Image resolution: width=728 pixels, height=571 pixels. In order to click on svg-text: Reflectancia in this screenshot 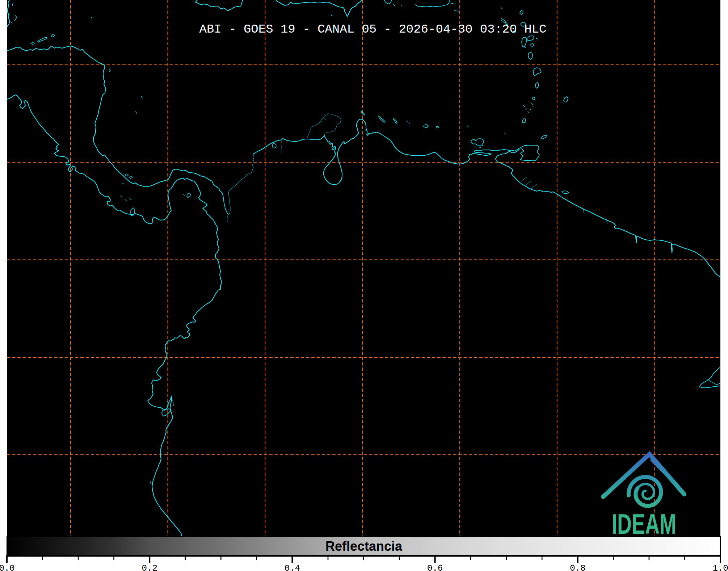, I will do `click(364, 546)`.